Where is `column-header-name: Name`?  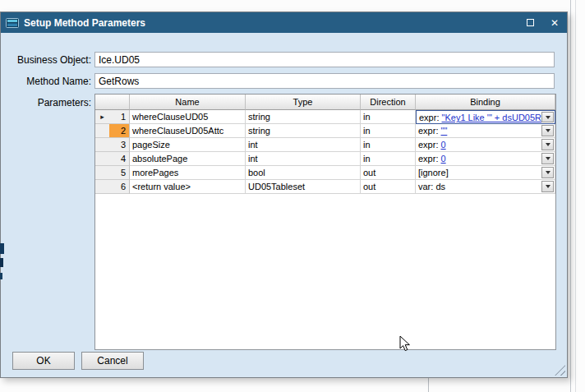 column-header-name: Name is located at coordinates (187, 102).